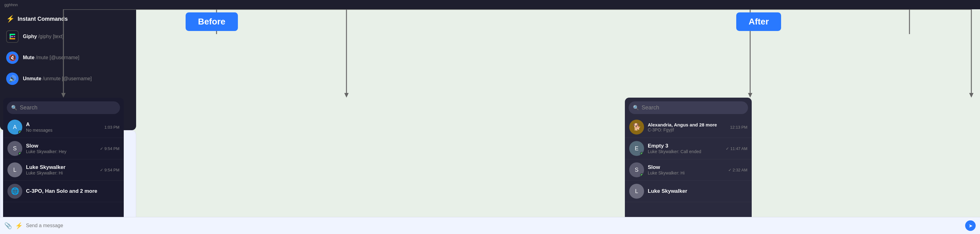 The image size is (980, 234). Describe the element at coordinates (63, 130) in the screenshot. I see `chat-preview-a: No messages` at that location.